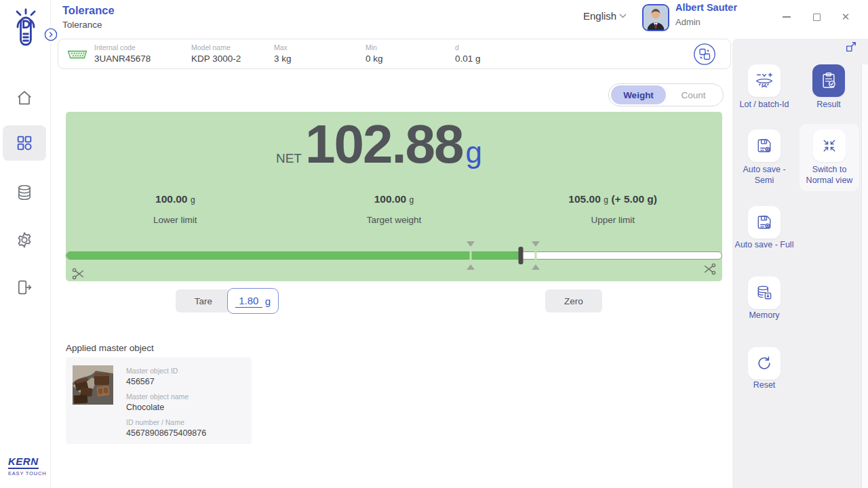 The width and height of the screenshot is (868, 488). Describe the element at coordinates (294, 256) in the screenshot. I see `slider-fill` at that location.